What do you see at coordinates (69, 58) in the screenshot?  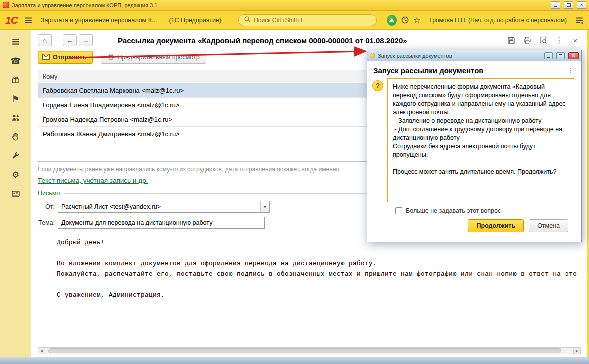 I see `send-button-label: Отправить` at bounding box center [69, 58].